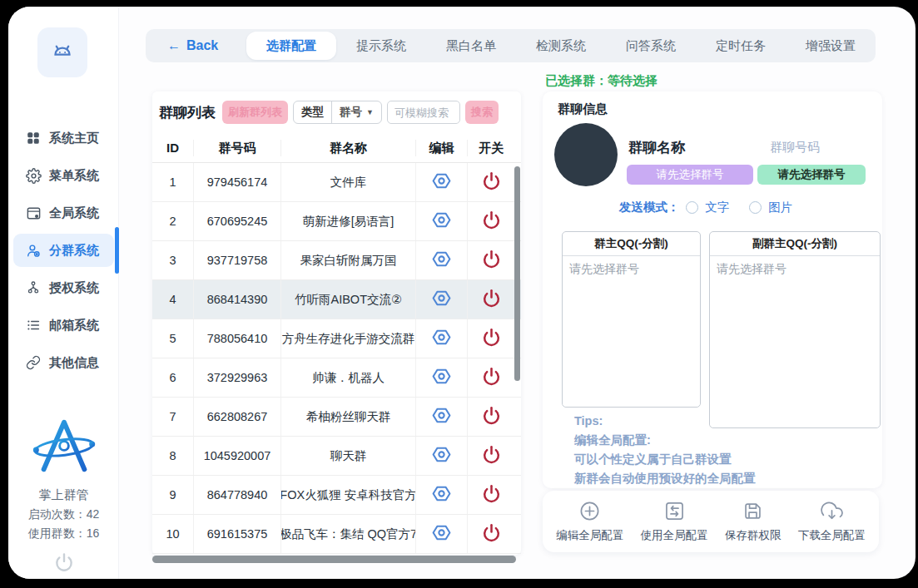 This screenshot has width=918, height=588. I want to click on sidebar-item-home: 系统主页, so click(63, 138).